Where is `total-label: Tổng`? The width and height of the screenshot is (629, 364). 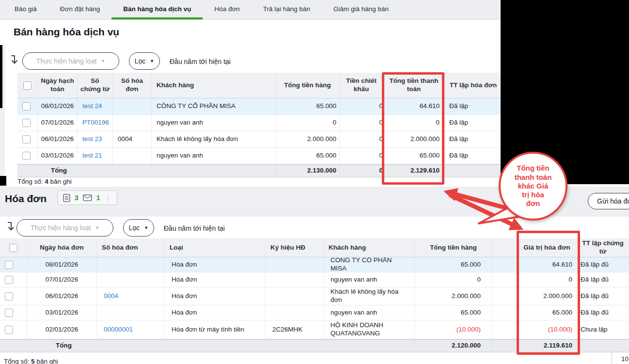 total-label: Tổng is located at coordinates (207, 346).